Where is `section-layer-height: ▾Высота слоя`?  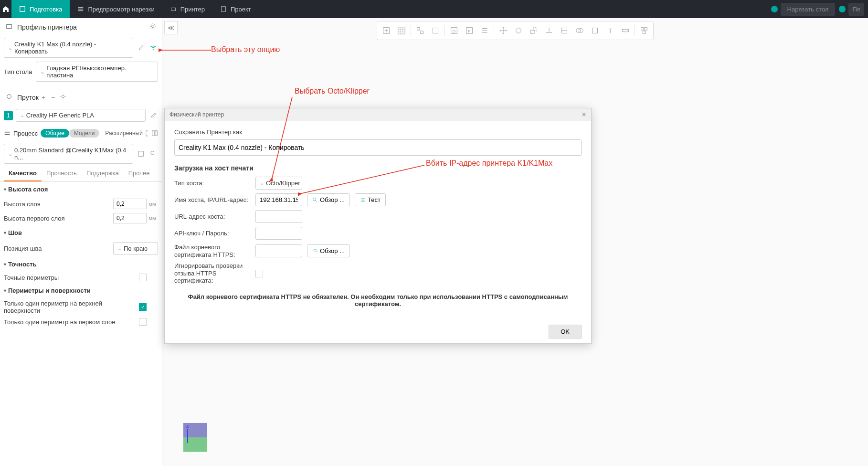 section-layer-height: ▾Высота слоя is located at coordinates (81, 189).